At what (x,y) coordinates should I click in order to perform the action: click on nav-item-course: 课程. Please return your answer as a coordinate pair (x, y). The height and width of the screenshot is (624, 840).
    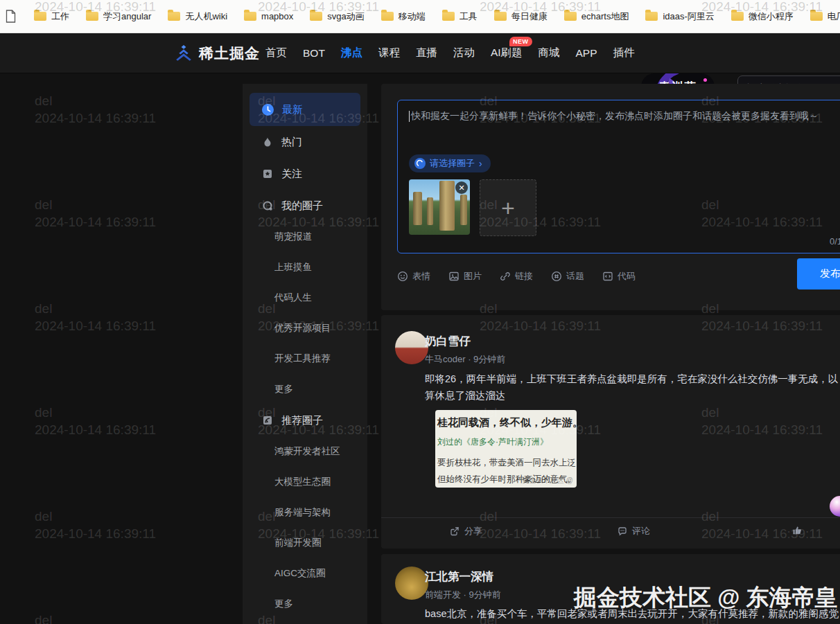
    Looking at the image, I should click on (390, 53).